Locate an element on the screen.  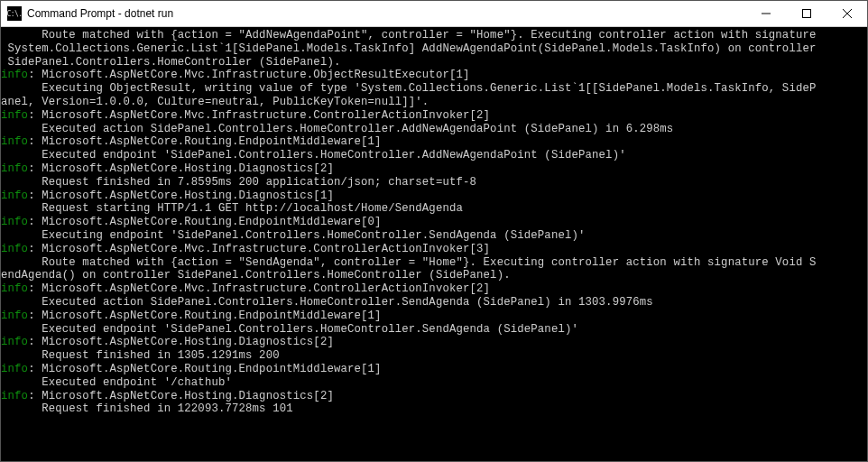
maximize-button is located at coordinates (807, 14).